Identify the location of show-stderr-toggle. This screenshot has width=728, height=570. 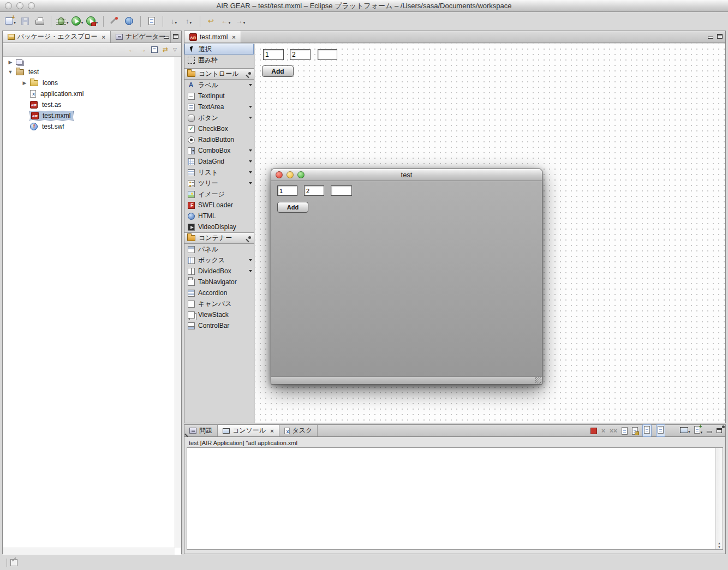
(660, 431).